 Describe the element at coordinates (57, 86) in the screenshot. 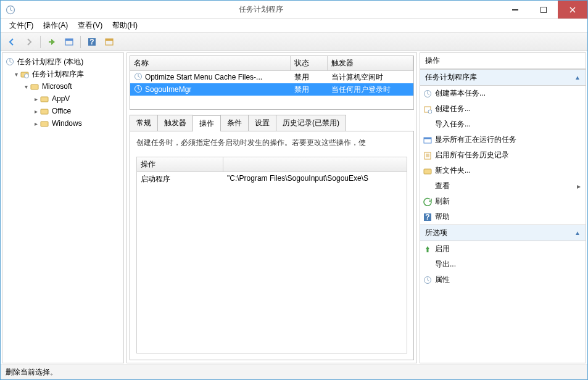

I see `tree-label: Microsoft` at that location.